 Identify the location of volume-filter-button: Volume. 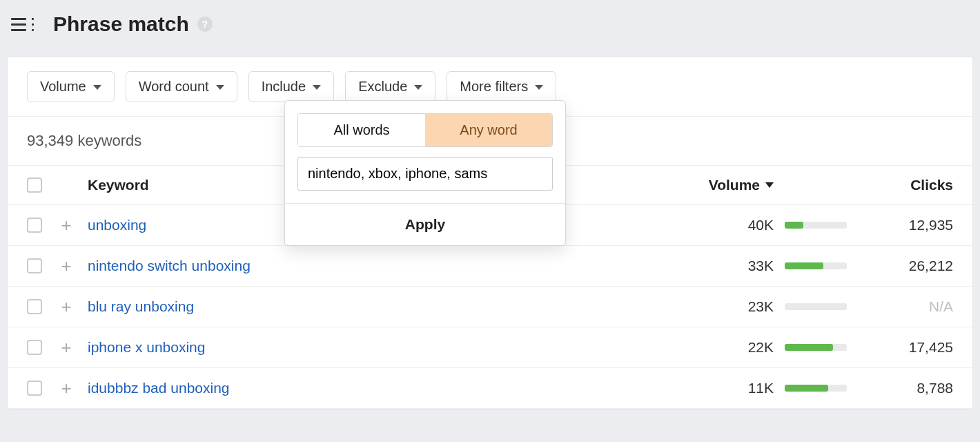
(70, 87).